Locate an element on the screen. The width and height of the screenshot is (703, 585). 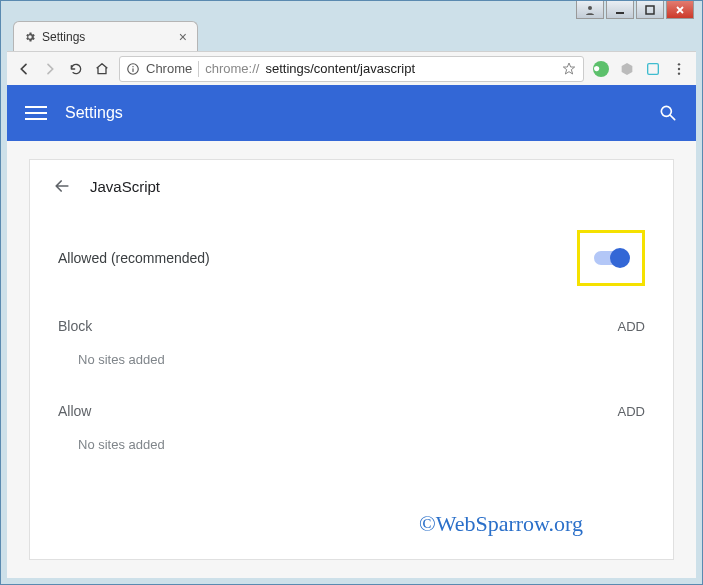
nav-forward-button is located at coordinates (50, 69).